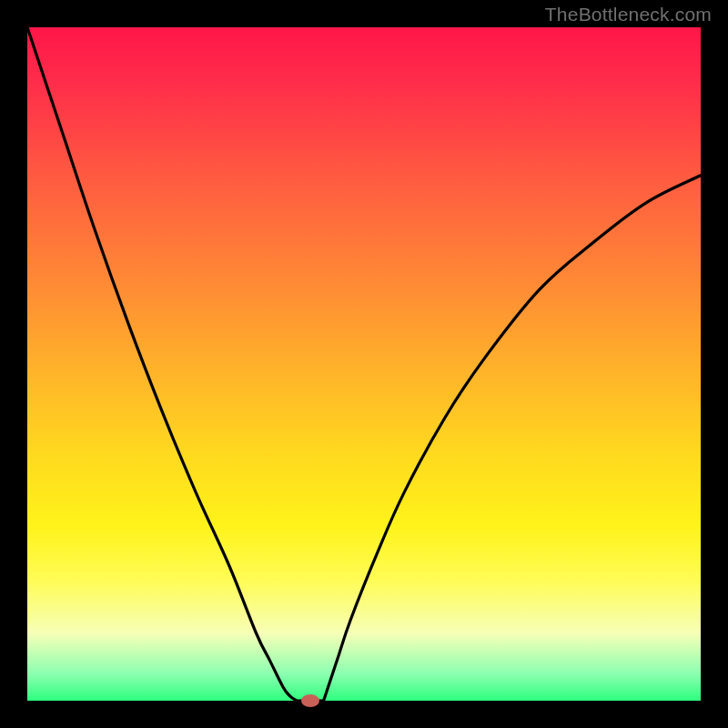  Describe the element at coordinates (628, 15) in the screenshot. I see `watermark-text: TheBottleneck.com` at that location.